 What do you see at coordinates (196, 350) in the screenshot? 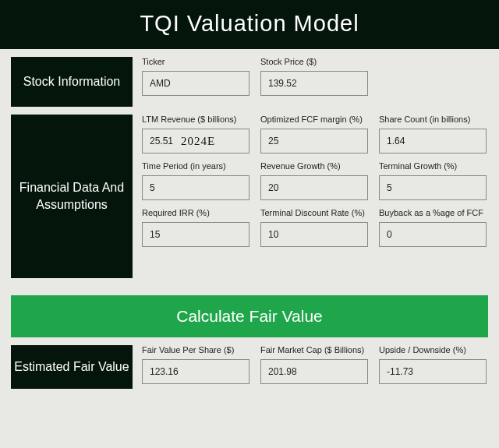
I see `label-fv-per-share: Fair Value Per Share ($)` at bounding box center [196, 350].